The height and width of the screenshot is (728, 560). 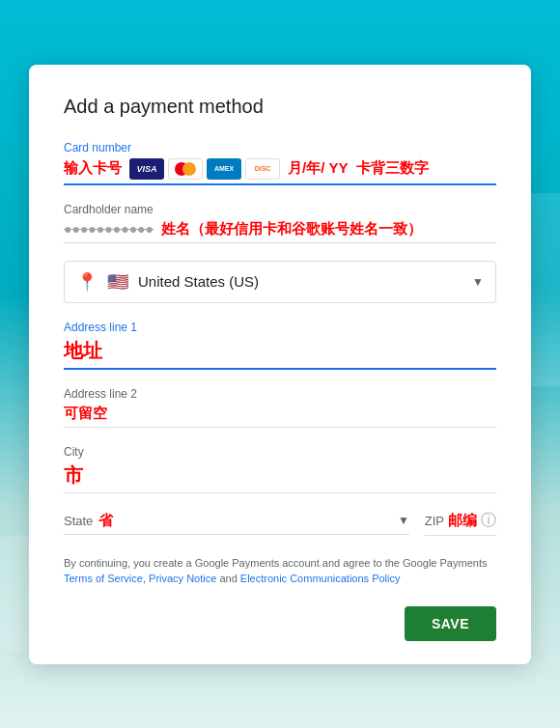 What do you see at coordinates (462, 521) in the screenshot?
I see `zip-placeholder: 邮编` at bounding box center [462, 521].